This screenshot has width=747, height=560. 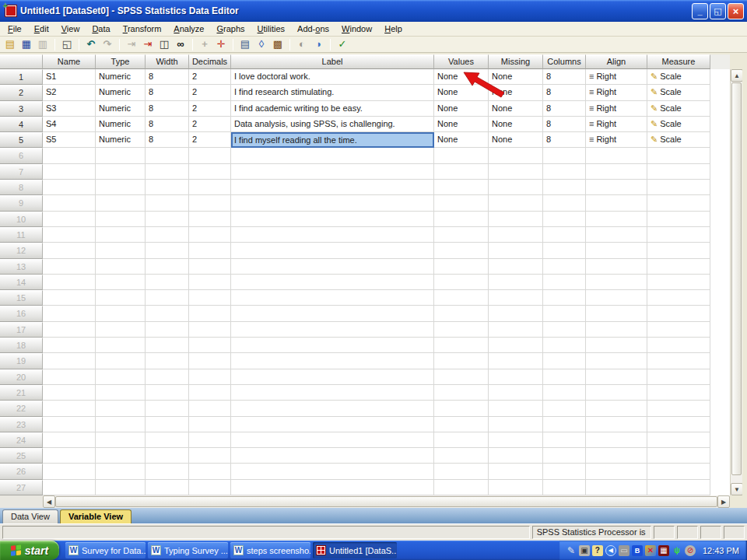 What do you see at coordinates (164, 45) in the screenshot?
I see `variables-info-icon: ◫` at bounding box center [164, 45].